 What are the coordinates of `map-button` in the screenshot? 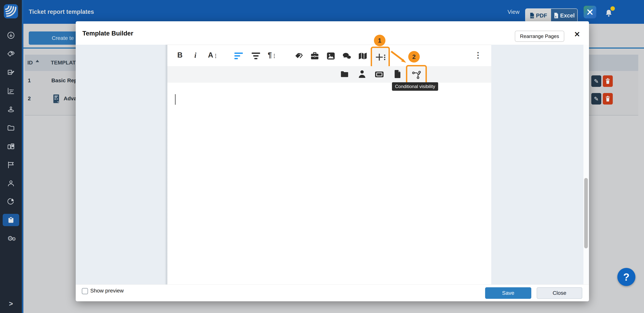 It's located at (362, 56).